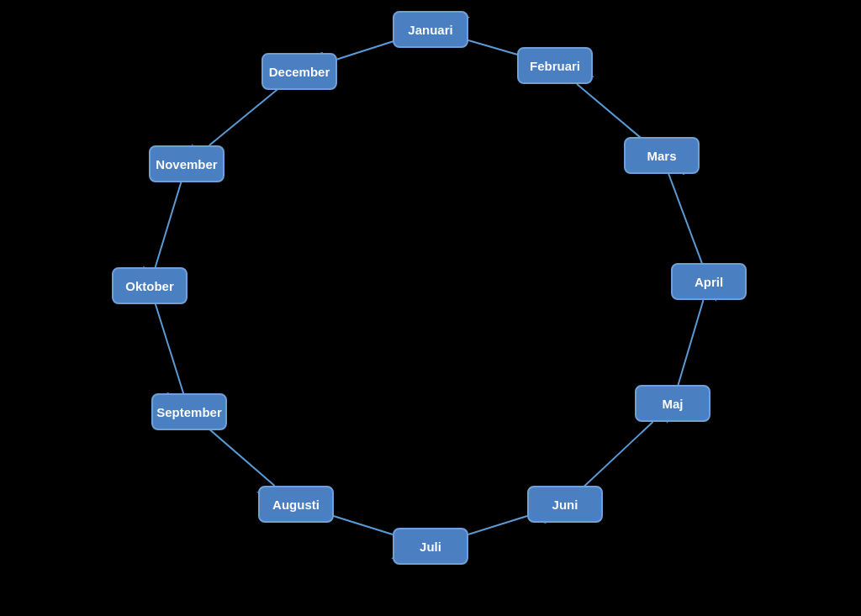  Describe the element at coordinates (673, 403) in the screenshot. I see `month-maj: Maj` at that location.